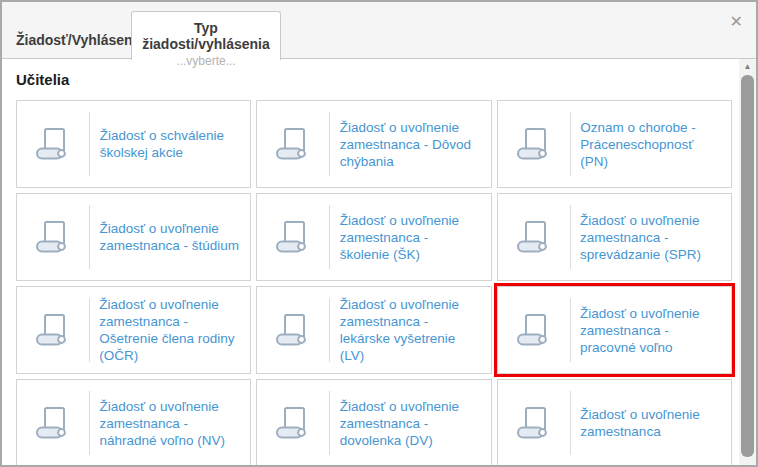 Image resolution: width=758 pixels, height=467 pixels. Describe the element at coordinates (134, 144) in the screenshot. I see `card-schvalenie-skolskej-akcie: Žiadosť o schválenie školskej akcie` at that location.